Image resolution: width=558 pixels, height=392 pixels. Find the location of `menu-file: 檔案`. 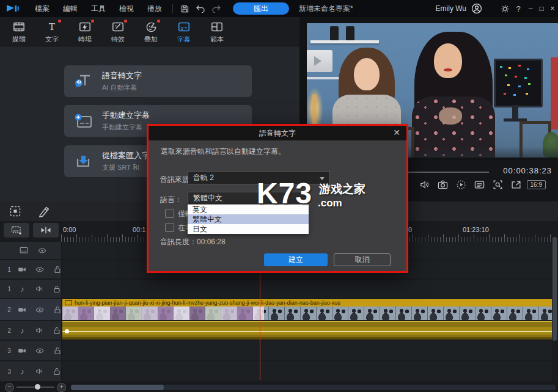

menu-file: 檔案 is located at coordinates (42, 9).